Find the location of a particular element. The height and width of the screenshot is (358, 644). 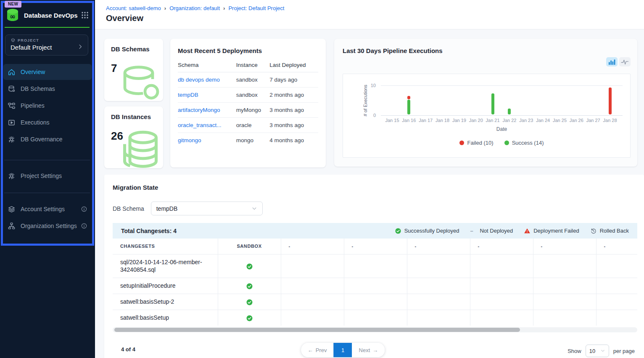

dash-icon: – is located at coordinates (473, 231).